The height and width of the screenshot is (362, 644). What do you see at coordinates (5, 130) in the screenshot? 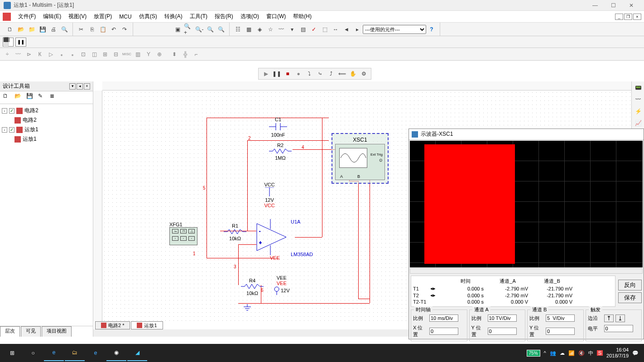
I see `expand-icon: -` at bounding box center [5, 130].